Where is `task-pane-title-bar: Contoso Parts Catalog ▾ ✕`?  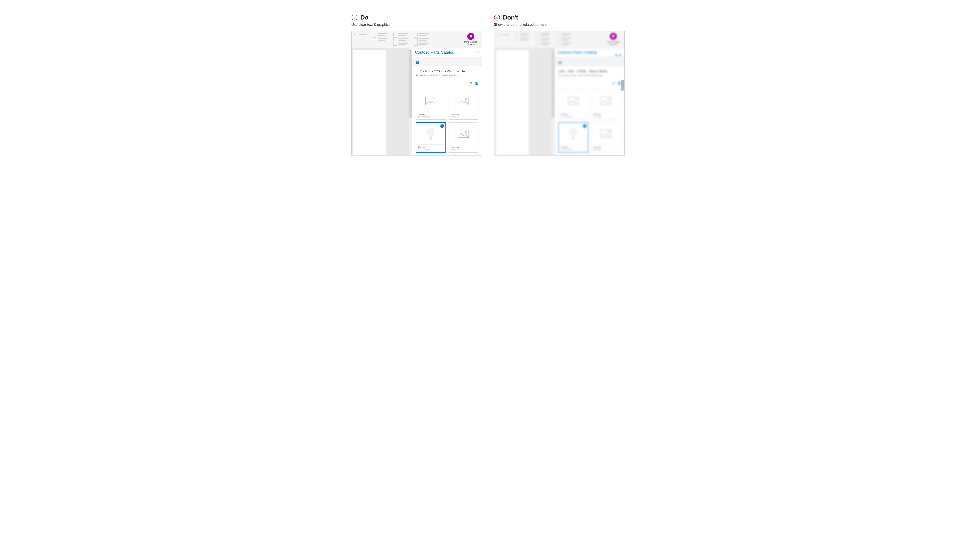
task-pane-title-bar: Contoso Parts Catalog ▾ ✕ is located at coordinates (589, 52).